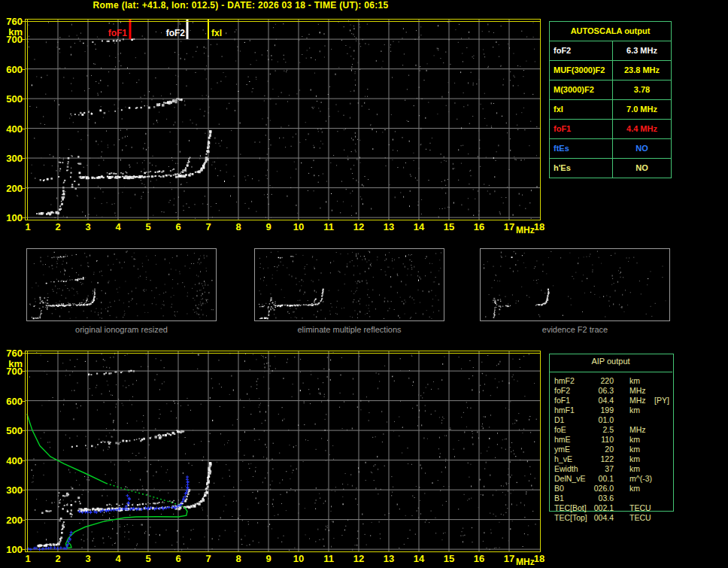 This screenshot has height=568, width=728. I want to click on row-label: ftEs, so click(581, 149).